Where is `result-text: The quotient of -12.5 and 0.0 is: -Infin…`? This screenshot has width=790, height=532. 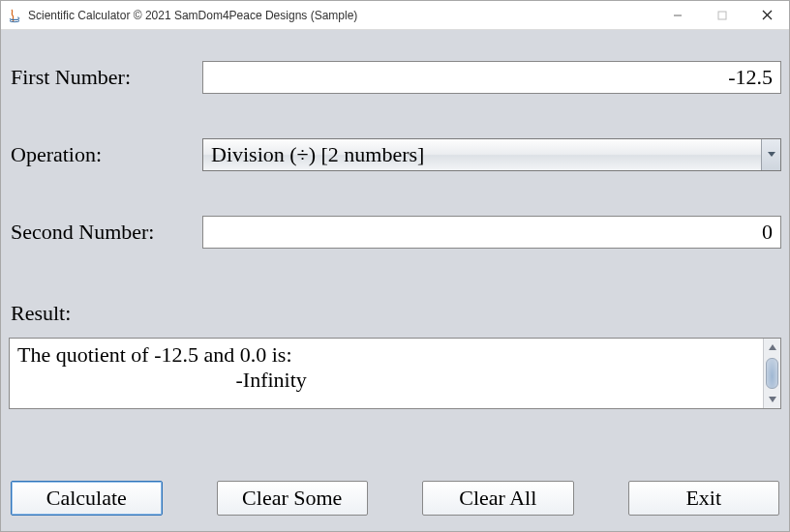 result-text: The quotient of -12.5 and 0.0 is: -Infin… is located at coordinates (386, 373).